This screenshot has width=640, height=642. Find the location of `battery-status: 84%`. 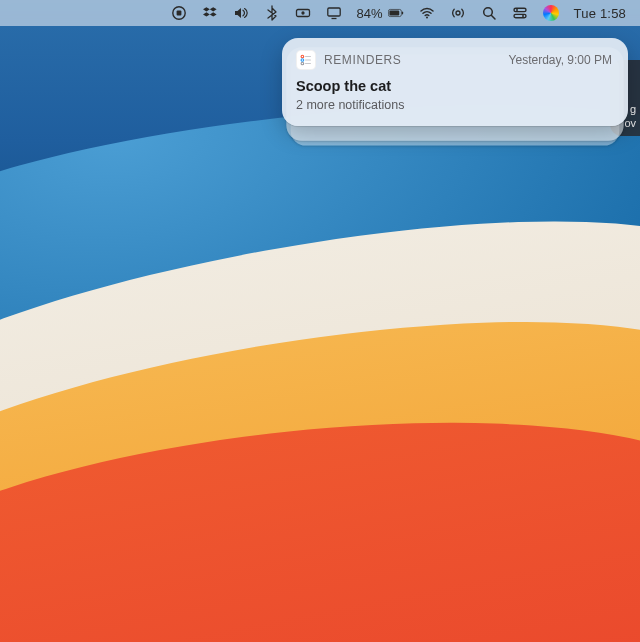

battery-status: 84% is located at coordinates (380, 13).